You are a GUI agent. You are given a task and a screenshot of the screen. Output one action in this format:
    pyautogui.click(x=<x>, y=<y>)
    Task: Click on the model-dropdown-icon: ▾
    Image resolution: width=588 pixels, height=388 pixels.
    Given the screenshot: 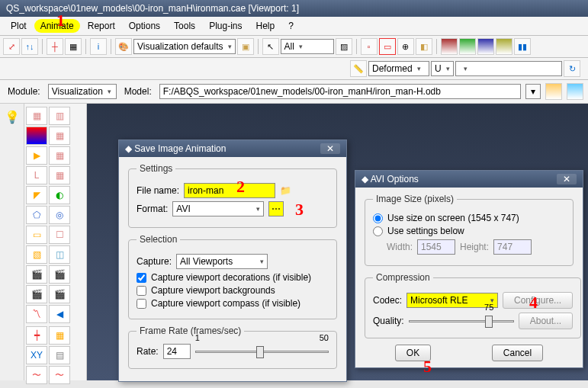 What is the action you would take?
    pyautogui.click(x=533, y=91)
    